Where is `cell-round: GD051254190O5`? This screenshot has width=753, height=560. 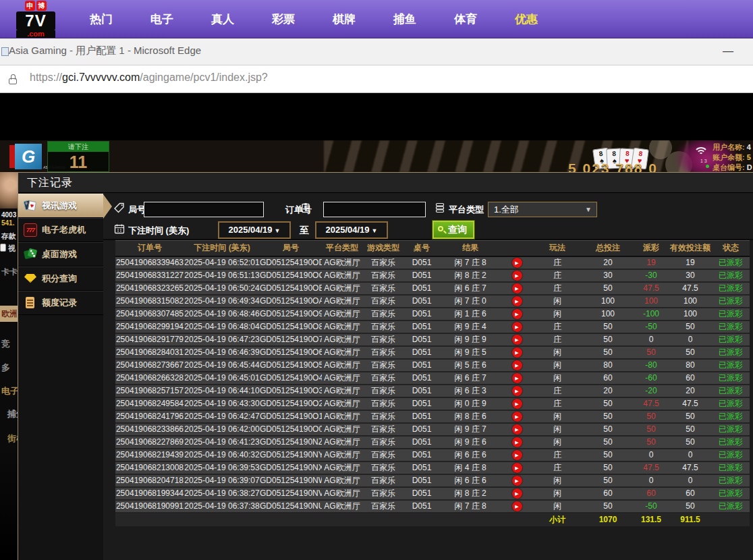
cell-round: GD051254190O5 is located at coordinates (291, 366).